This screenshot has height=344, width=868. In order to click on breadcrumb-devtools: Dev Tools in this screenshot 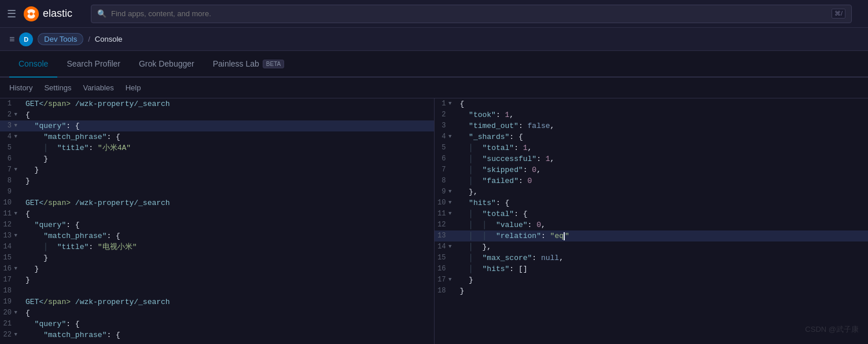, I will do `click(60, 39)`.